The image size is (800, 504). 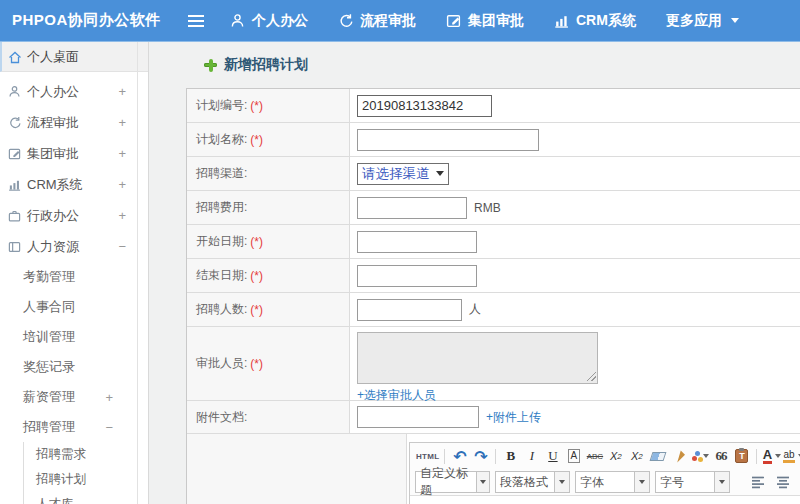 What do you see at coordinates (268, 310) in the screenshot?
I see `field-label: 招聘人数: (*)` at bounding box center [268, 310].